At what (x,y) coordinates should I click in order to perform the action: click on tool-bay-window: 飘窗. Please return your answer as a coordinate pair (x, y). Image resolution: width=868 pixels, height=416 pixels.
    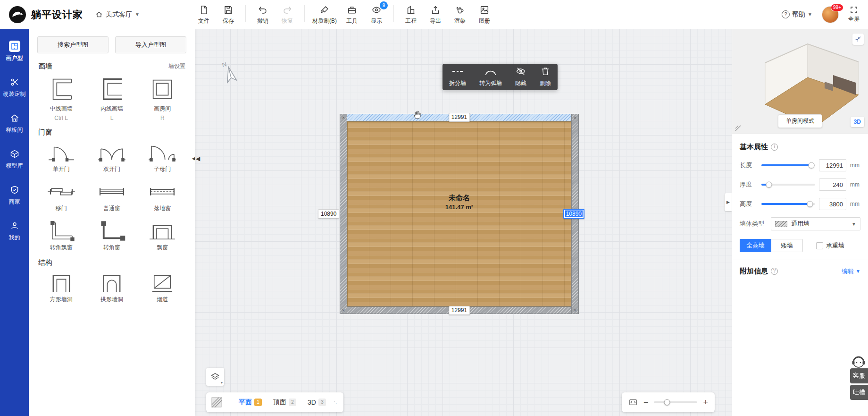
    Looking at the image, I should click on (162, 236).